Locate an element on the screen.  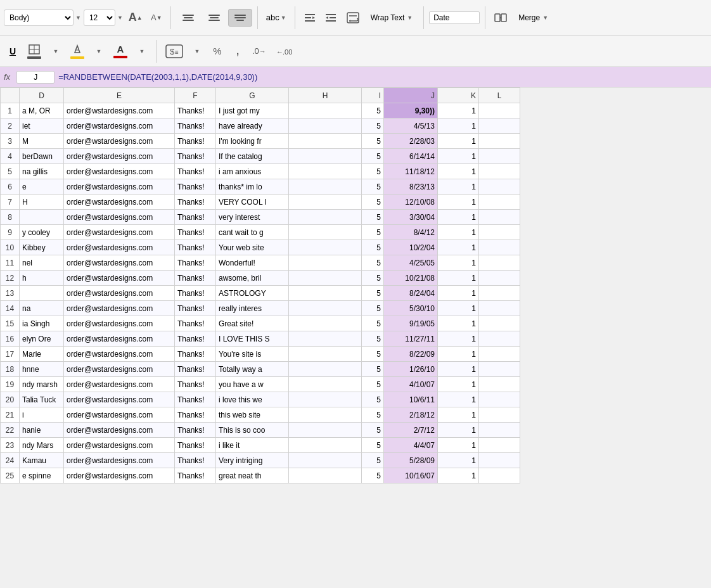
cell-g: thanks* im lo is located at coordinates (252, 187).